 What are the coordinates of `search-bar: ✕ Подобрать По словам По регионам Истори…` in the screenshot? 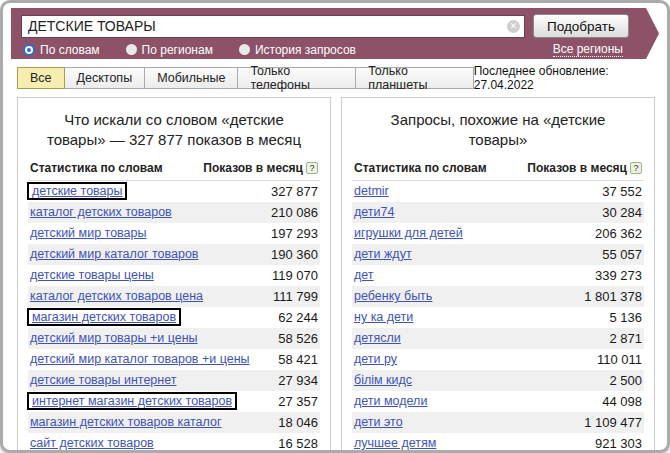 It's located at (335, 34).